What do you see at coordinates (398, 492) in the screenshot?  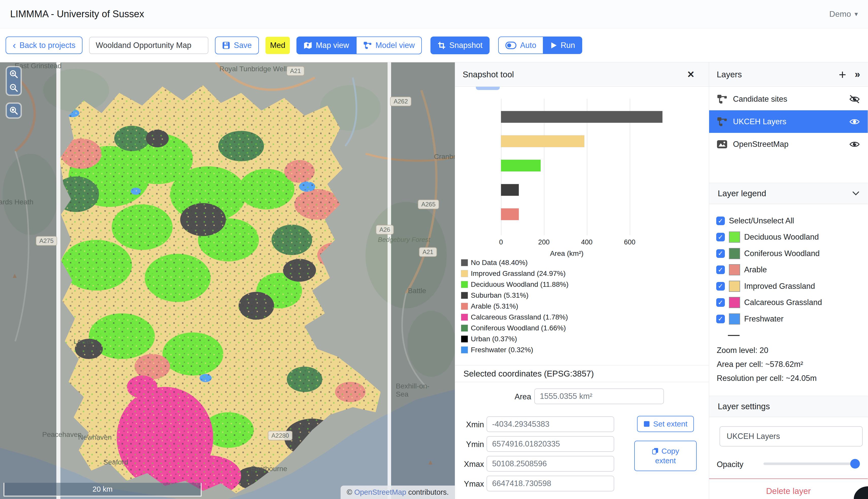 I see `map-attribution: © OpenStreetMap contributors.` at bounding box center [398, 492].